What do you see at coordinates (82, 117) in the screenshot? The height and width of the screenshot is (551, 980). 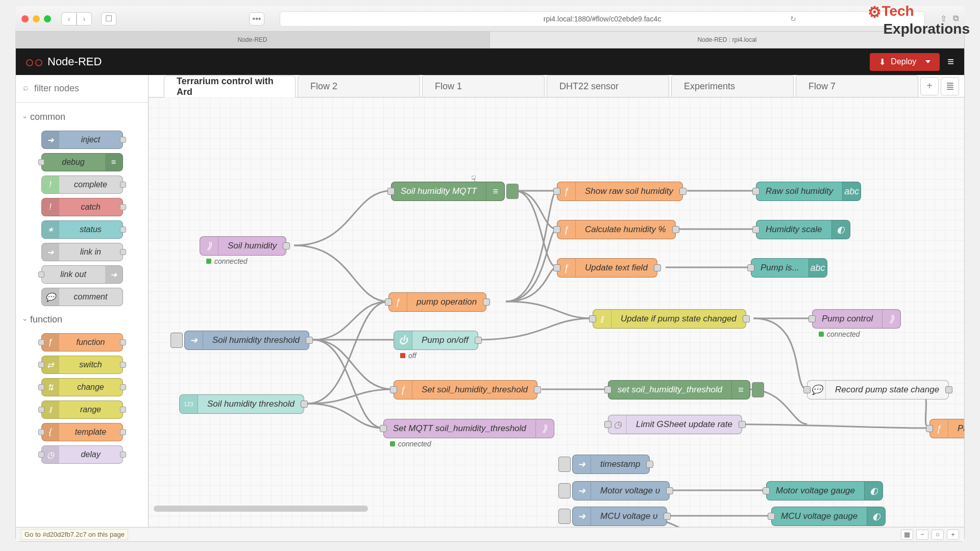 I see `category-common: › common` at bounding box center [82, 117].